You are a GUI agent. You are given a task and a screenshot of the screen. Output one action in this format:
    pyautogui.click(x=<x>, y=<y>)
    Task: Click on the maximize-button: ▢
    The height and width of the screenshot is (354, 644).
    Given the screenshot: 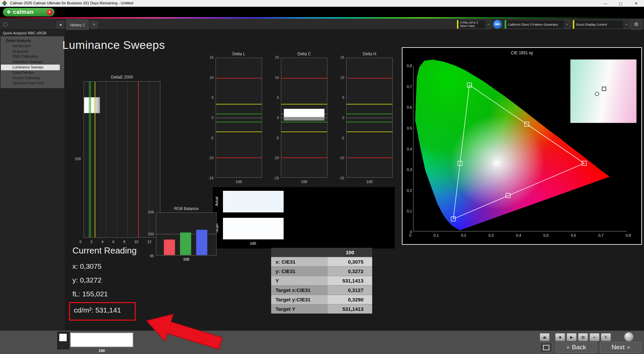 What is the action you would take?
    pyautogui.click(x=620, y=3)
    